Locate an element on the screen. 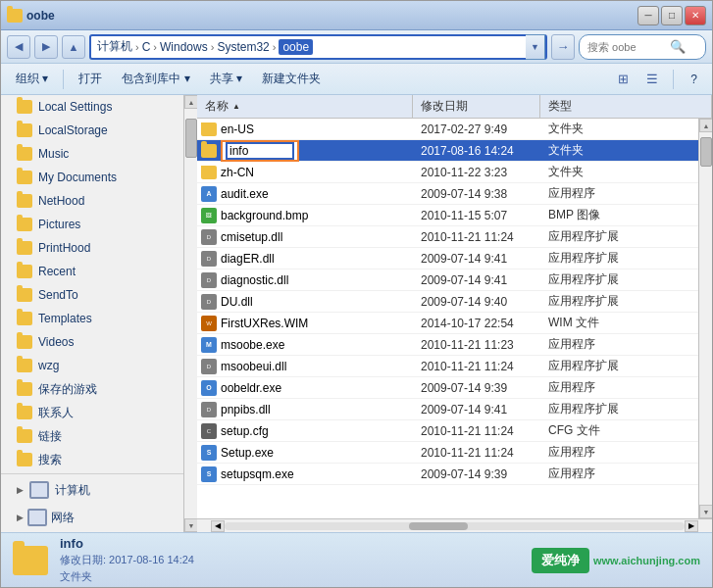 The height and width of the screenshot is (588, 713). table-row: en-US 2017-02-27 9:49 文件夹 is located at coordinates (447, 129).